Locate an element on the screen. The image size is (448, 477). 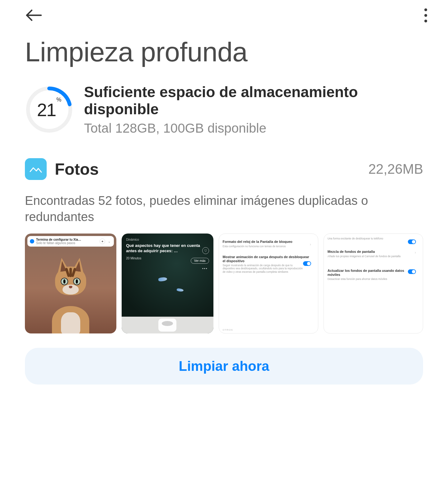
thumbnail-2: Dinámico Qué aspectos hay que tener en c… is located at coordinates (167, 283).